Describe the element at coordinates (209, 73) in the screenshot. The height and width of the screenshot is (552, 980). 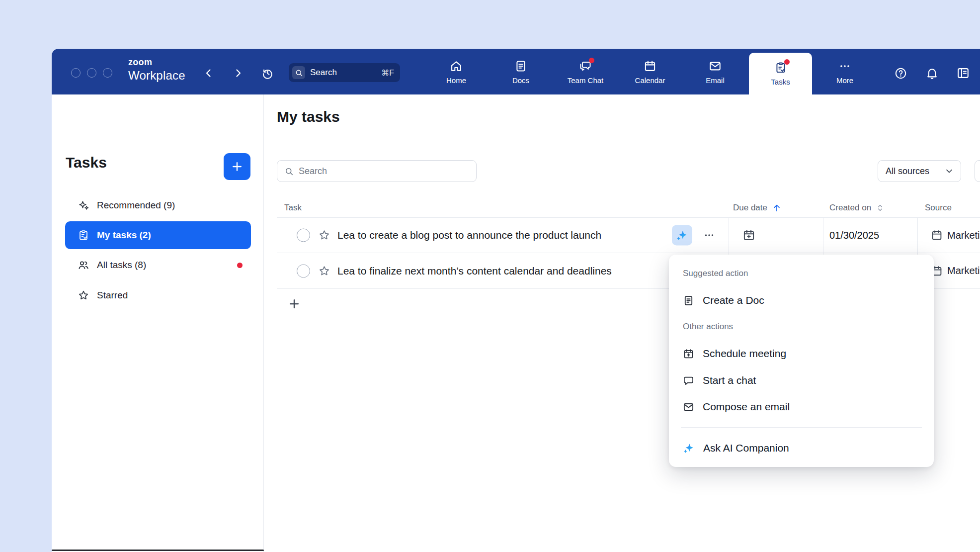
I see `back-button` at that location.